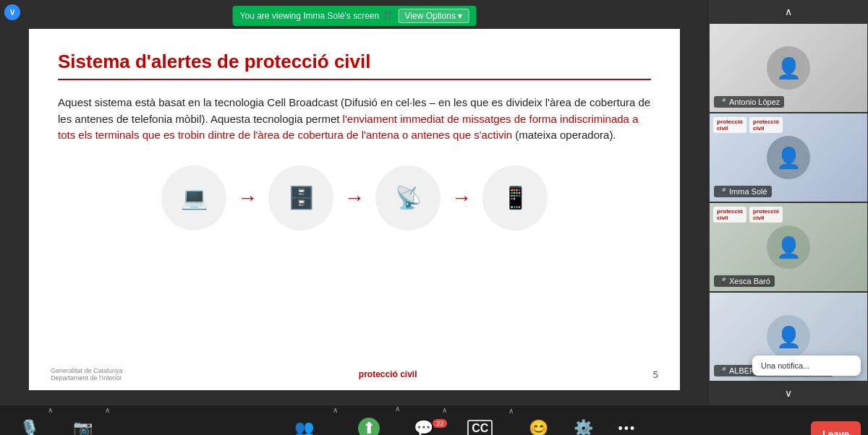 The image size is (868, 435). Describe the element at coordinates (744, 281) in the screenshot. I see `participant-name-xesca: 🎤 Xesca Baró` at that location.